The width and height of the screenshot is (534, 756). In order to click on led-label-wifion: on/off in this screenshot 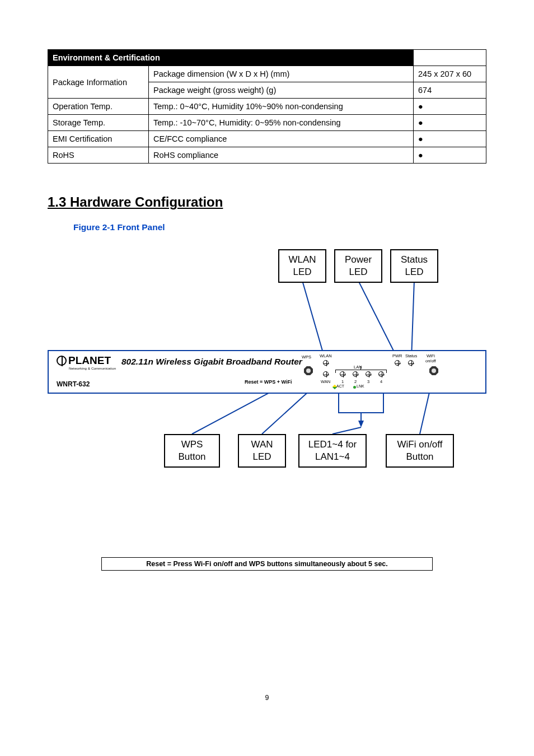, I will do `click(431, 361)`.